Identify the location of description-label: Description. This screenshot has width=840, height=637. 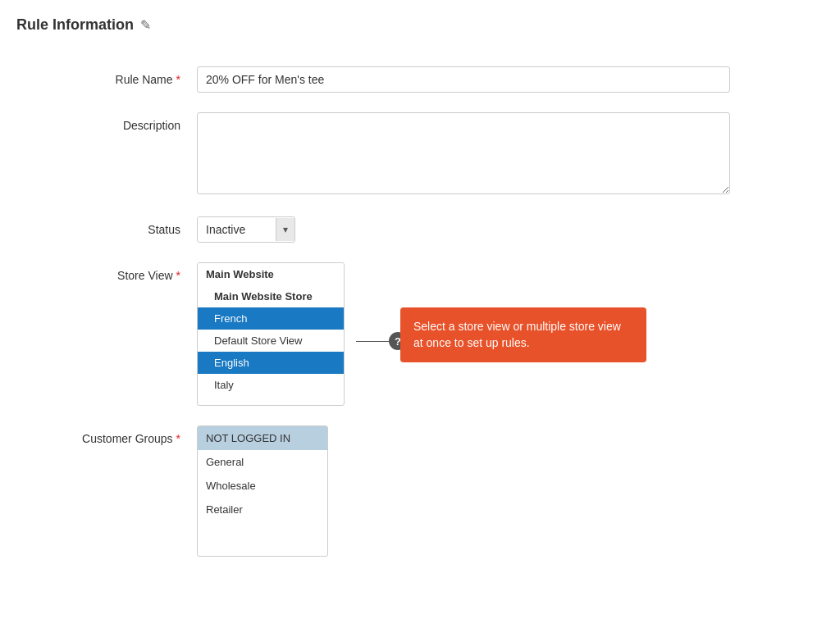
(107, 122).